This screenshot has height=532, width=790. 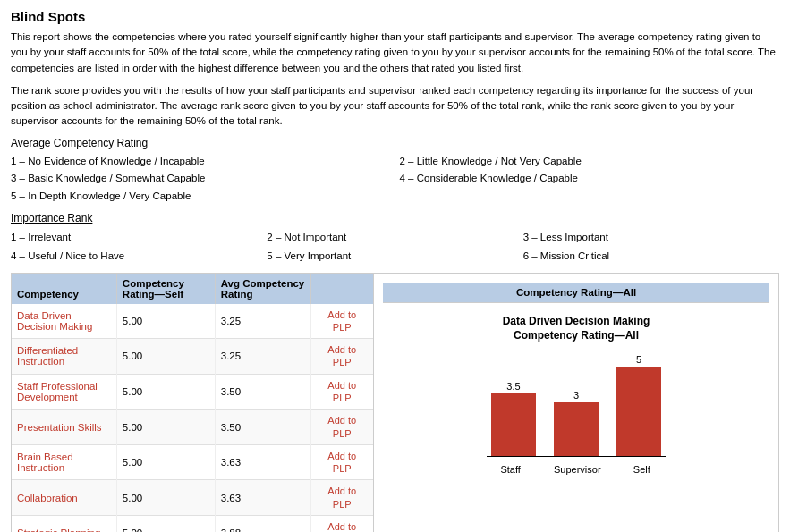 I want to click on importance-6: 6 – Mission Critical, so click(x=651, y=256).